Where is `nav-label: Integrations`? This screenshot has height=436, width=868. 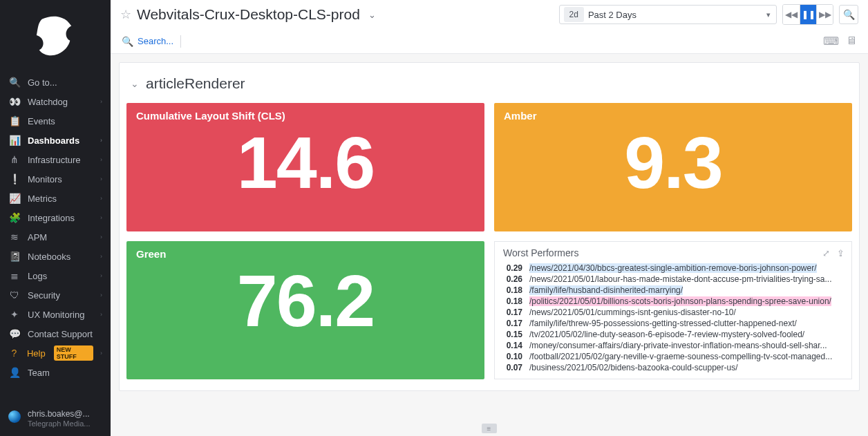 nav-label: Integrations is located at coordinates (61, 218).